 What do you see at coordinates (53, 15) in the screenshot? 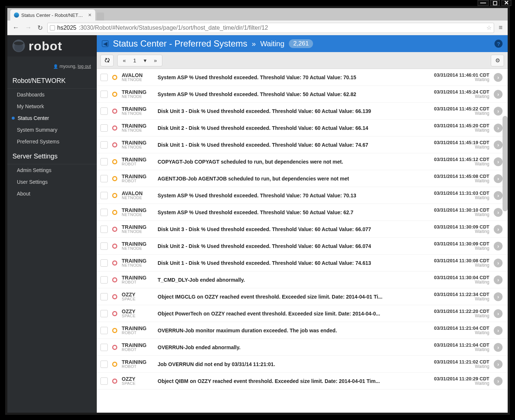
I see `browser-tab: Status Center - Robot/NET… ✕` at bounding box center [53, 15].